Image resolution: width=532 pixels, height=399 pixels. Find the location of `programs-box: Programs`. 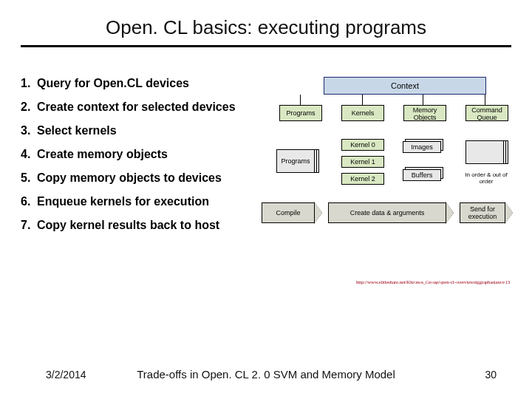

programs-box: Programs is located at coordinates (301, 113).